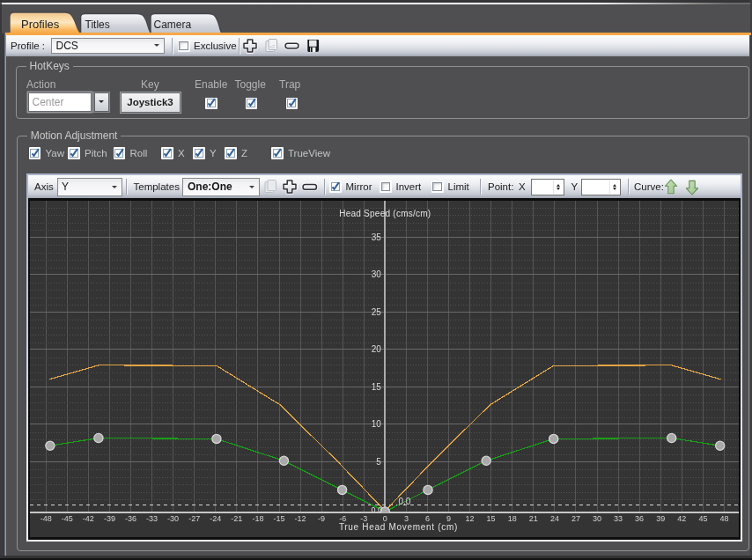  Describe the element at coordinates (98, 25) in the screenshot. I see `svg-text: Titles` at that location.